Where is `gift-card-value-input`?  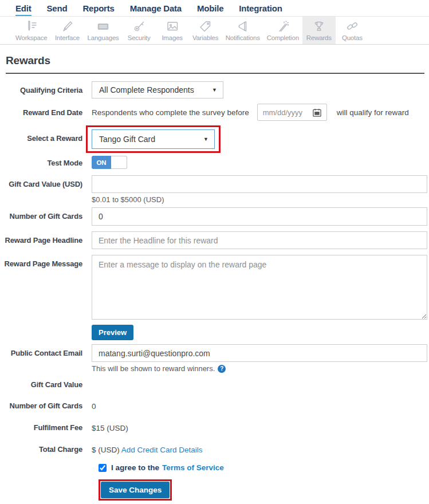 gift-card-value-input is located at coordinates (259, 184).